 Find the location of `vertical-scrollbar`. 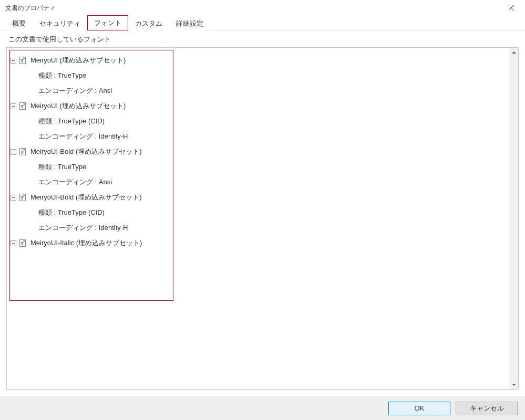

vertical-scrollbar is located at coordinates (514, 218).